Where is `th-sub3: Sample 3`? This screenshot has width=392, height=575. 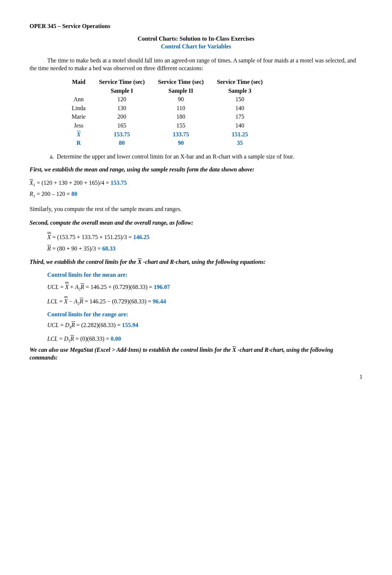
th-sub3: Sample 3 is located at coordinates (240, 91).